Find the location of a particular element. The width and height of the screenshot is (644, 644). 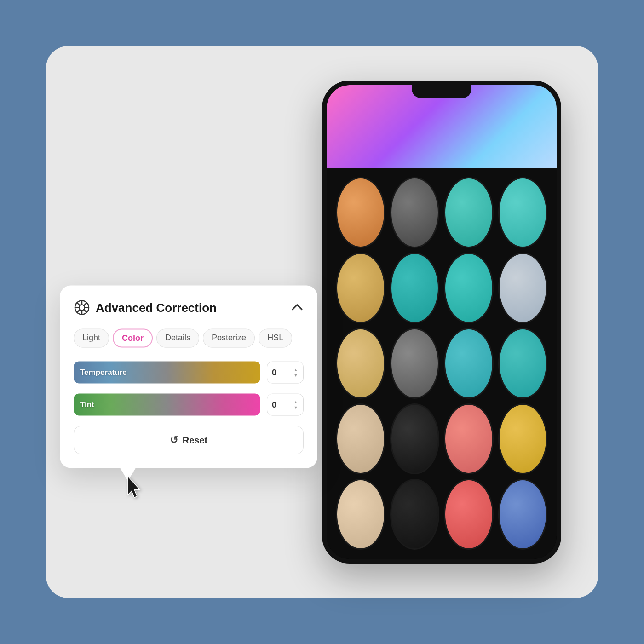

temperature-up-arrow: ▲ is located at coordinates (296, 370).